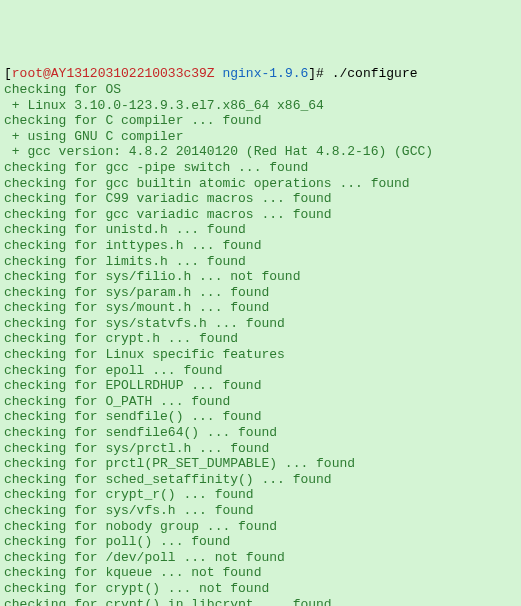 Image resolution: width=521 pixels, height=606 pixels. I want to click on terminal-output-line: checking for sys/vfs.h ... found, so click(260, 511).